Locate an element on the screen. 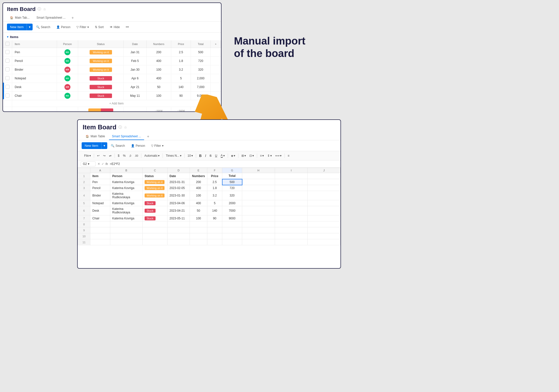 The image size is (559, 392). header-total: Total is located at coordinates (232, 176).